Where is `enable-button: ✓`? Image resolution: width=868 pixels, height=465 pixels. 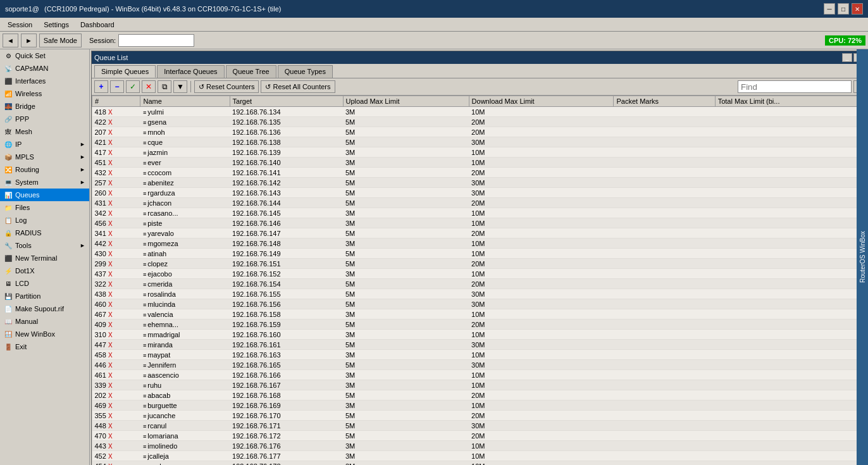
enable-button: ✓ is located at coordinates (133, 87).